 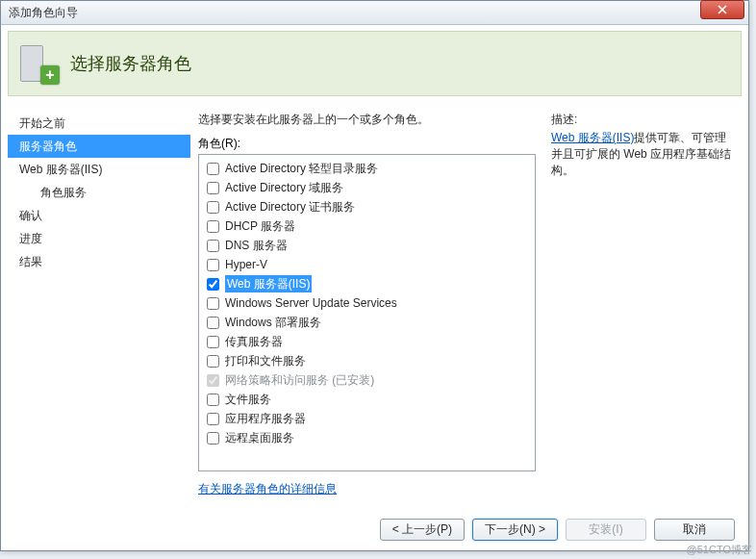 I want to click on role-row-10: 打印和文件服务, so click(x=367, y=361).